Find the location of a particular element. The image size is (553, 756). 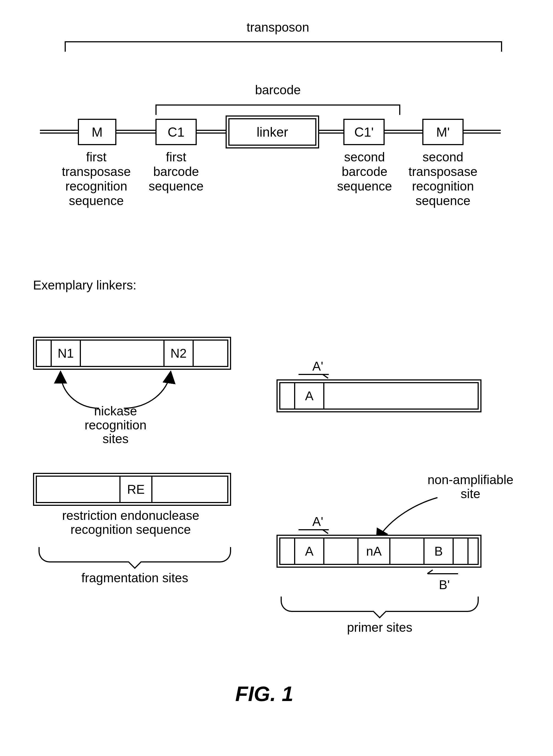

fragmentation-label: fragmentation sites is located at coordinates (135, 578).